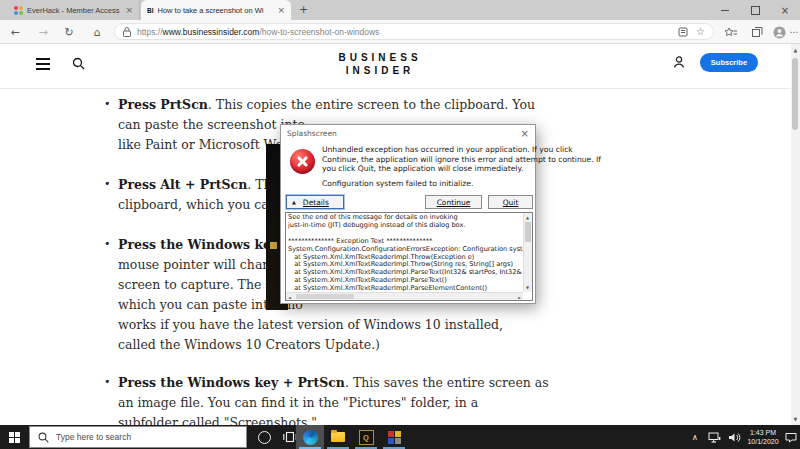 This screenshot has width=800, height=449. What do you see at coordinates (43, 32) in the screenshot?
I see `forward-button: →` at bounding box center [43, 32].